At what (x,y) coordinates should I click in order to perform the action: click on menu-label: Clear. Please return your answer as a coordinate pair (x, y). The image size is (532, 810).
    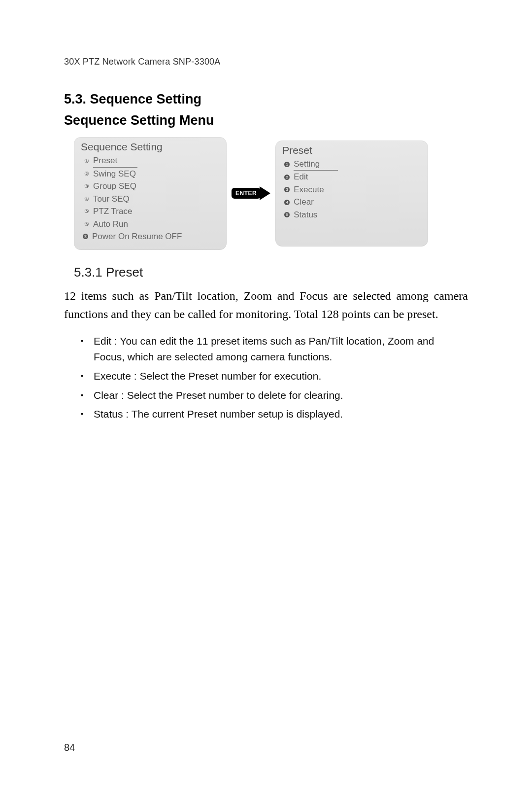
    Looking at the image, I should click on (303, 202).